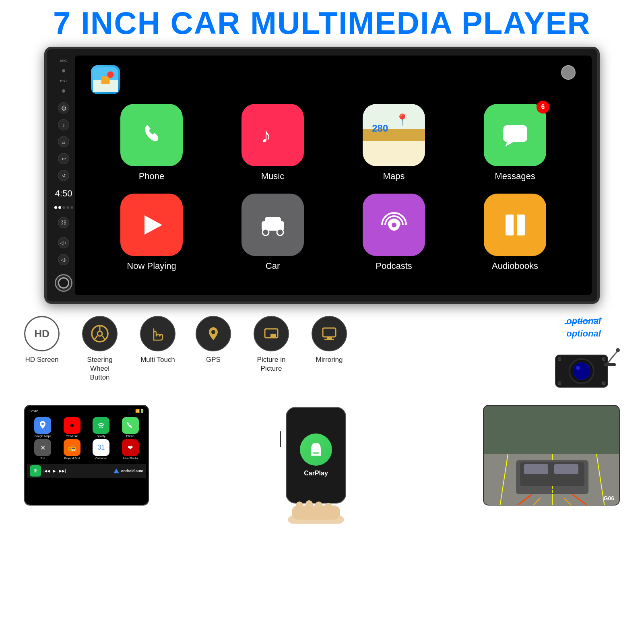 The height and width of the screenshot is (644, 644). I want to click on maps-pin: 📍, so click(402, 120).